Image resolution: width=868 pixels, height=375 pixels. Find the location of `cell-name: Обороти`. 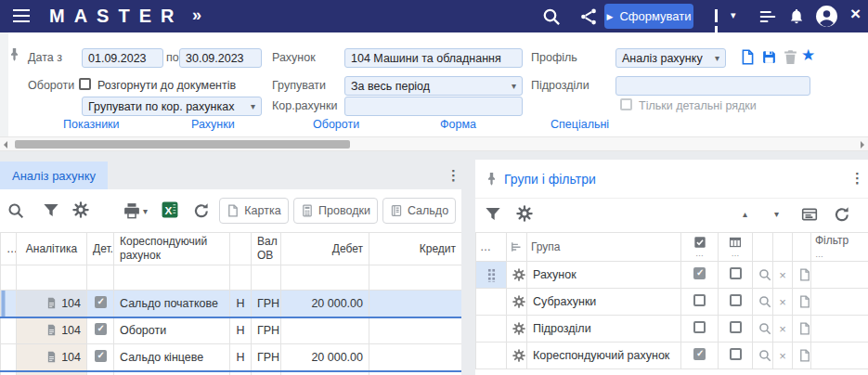

cell-name: Обороти is located at coordinates (173, 330).